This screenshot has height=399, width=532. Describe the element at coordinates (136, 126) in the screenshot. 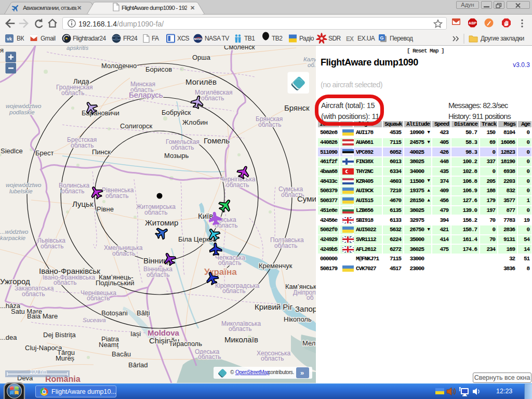

I see `svg-text: Солигорск` at that location.